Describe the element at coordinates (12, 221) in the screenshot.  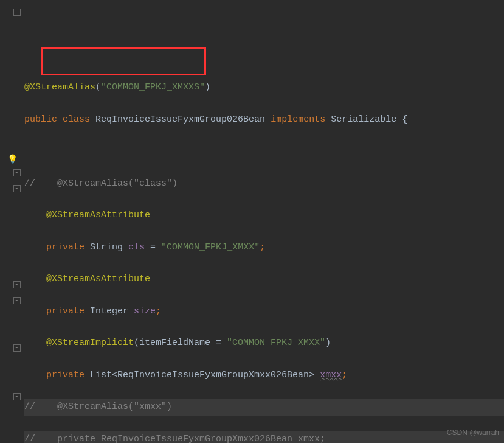
I see `gutter: 💡` at that location.